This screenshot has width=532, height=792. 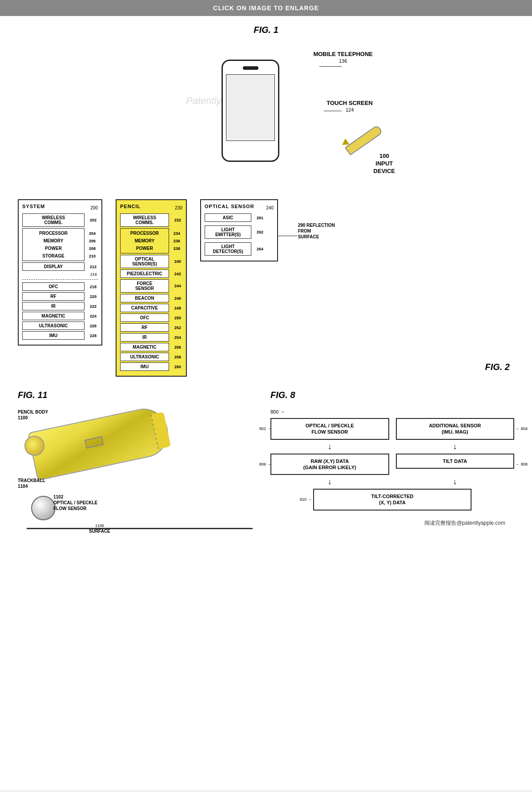 What do you see at coordinates (266, 8) in the screenshot?
I see `banner-text: CLICK ON IMAGE TO ENLARGE` at bounding box center [266, 8].